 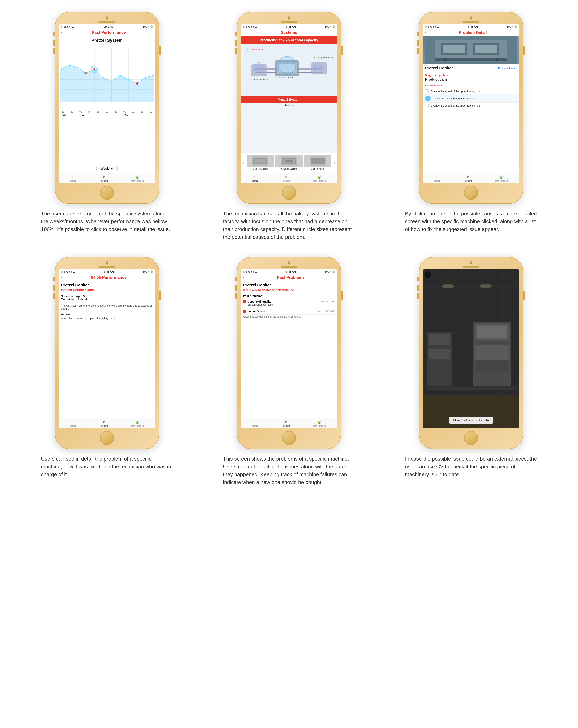 What do you see at coordinates (437, 178) in the screenshot?
I see `nav-home-3: ⌂ Home` at bounding box center [437, 178].